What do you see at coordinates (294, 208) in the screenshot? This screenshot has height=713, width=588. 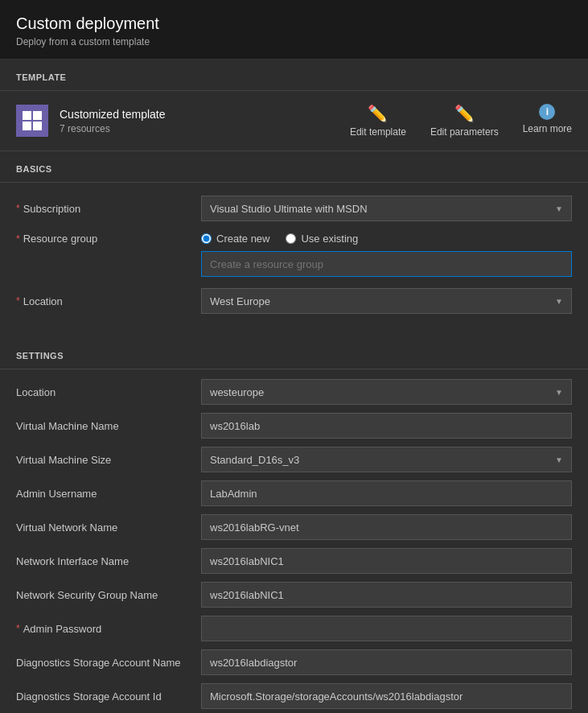 I see `subscription-row: * Subscription Visual Studio Ultimate wi…` at bounding box center [294, 208].